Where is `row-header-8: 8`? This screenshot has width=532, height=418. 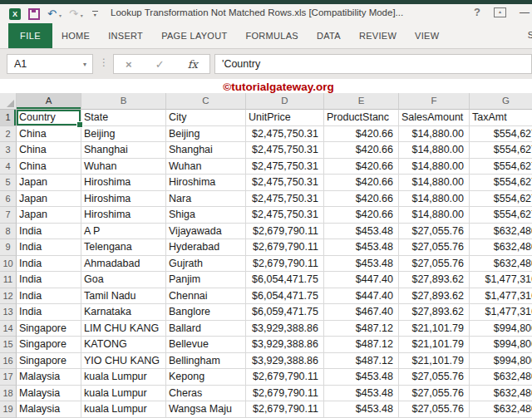 row-header-8: 8 is located at coordinates (8, 232).